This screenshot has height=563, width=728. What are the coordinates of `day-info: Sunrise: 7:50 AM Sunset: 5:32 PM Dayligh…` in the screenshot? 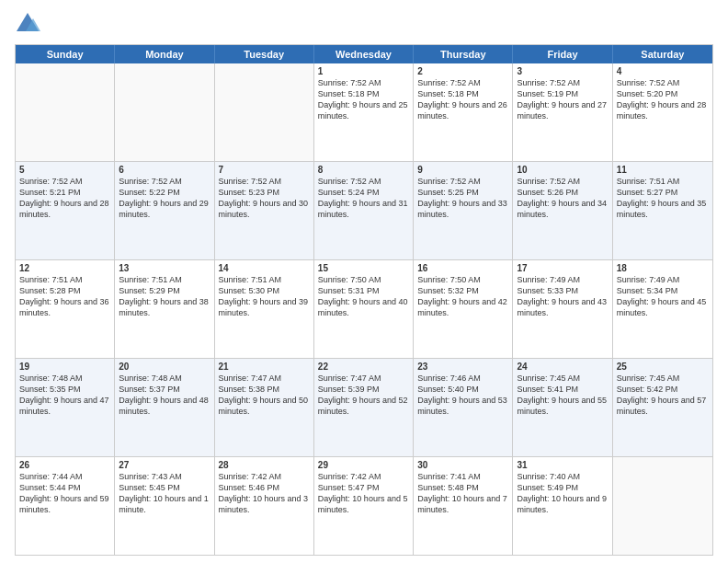 It's located at (463, 296).